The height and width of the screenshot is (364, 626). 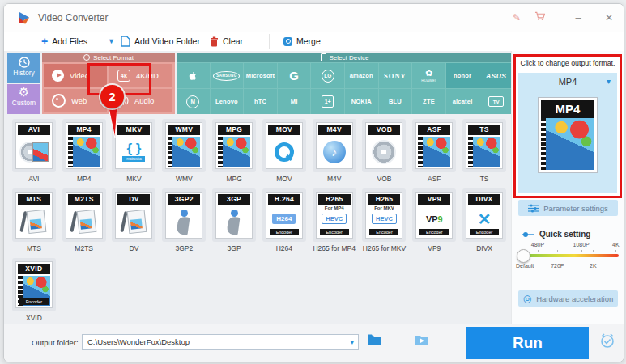 What do you see at coordinates (385, 152) in the screenshot?
I see `format-vob: VOBVOB` at bounding box center [385, 152].